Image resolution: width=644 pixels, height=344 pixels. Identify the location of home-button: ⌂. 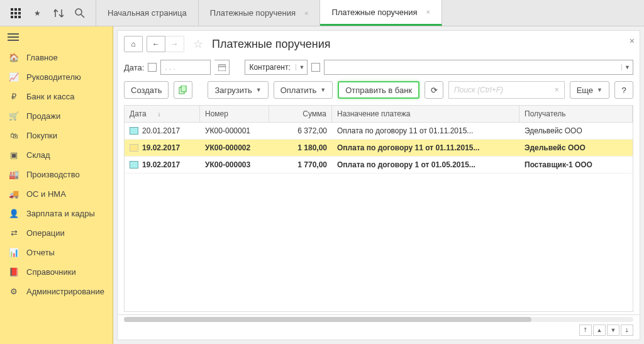
(133, 44).